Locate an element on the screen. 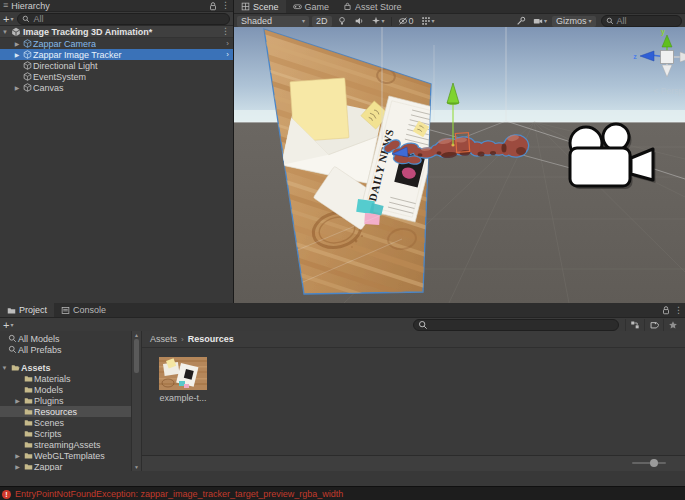 This screenshot has width=685, height=500. tree-scrollbar: ▲ ▼ is located at coordinates (136, 401).